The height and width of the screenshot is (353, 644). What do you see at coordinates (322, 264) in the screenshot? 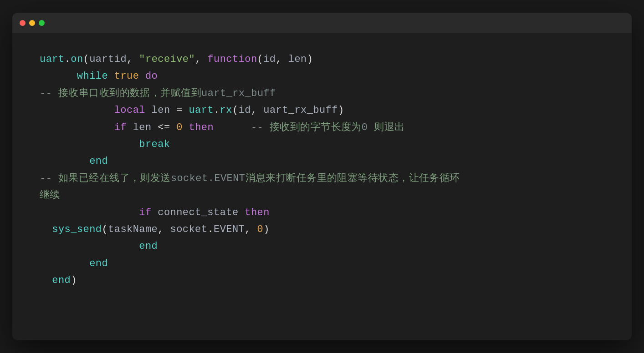
I see `code-line-13: end` at bounding box center [322, 264].